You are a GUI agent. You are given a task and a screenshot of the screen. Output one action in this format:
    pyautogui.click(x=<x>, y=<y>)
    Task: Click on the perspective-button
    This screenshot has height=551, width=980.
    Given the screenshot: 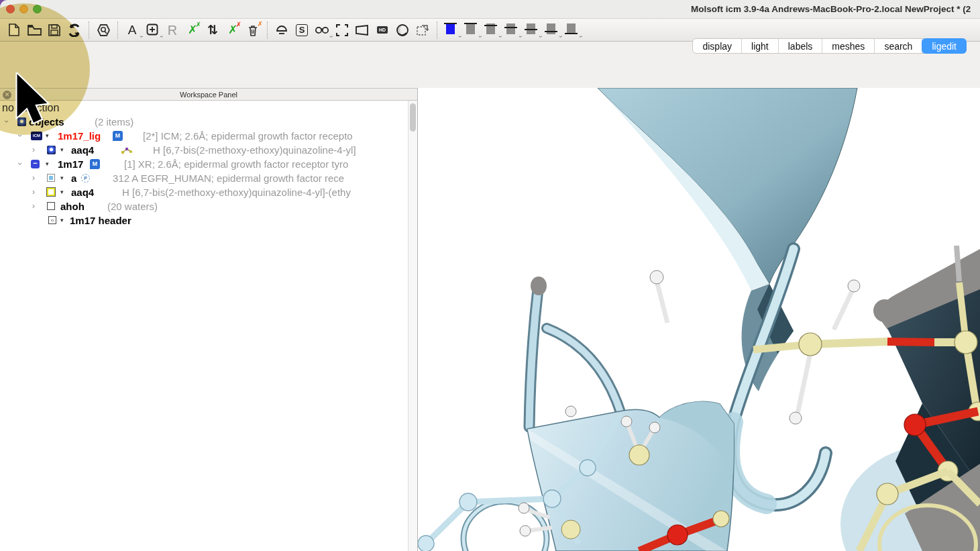 What is the action you would take?
    pyautogui.click(x=362, y=30)
    